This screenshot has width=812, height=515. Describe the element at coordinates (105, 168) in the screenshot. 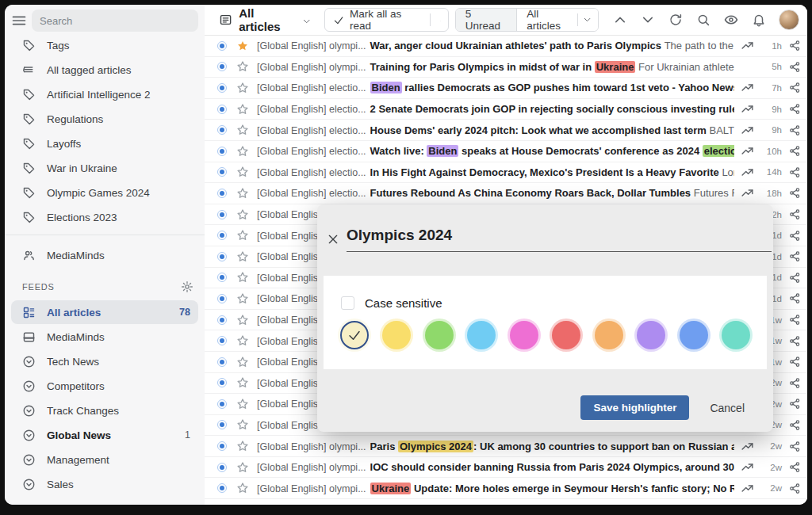

I see `sidebar-item-tag: War in Ukraine` at that location.